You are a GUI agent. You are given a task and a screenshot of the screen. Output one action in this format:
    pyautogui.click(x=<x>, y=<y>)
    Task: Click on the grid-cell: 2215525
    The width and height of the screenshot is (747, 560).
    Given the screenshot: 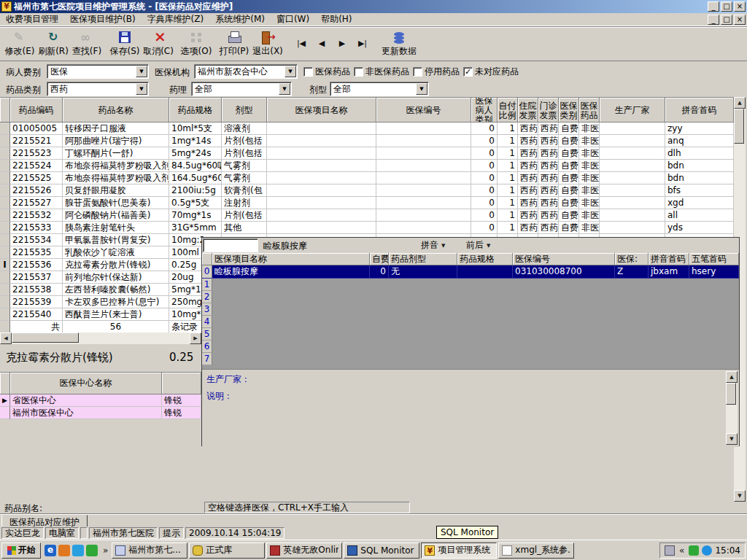 What is the action you would take?
    pyautogui.click(x=36, y=178)
    